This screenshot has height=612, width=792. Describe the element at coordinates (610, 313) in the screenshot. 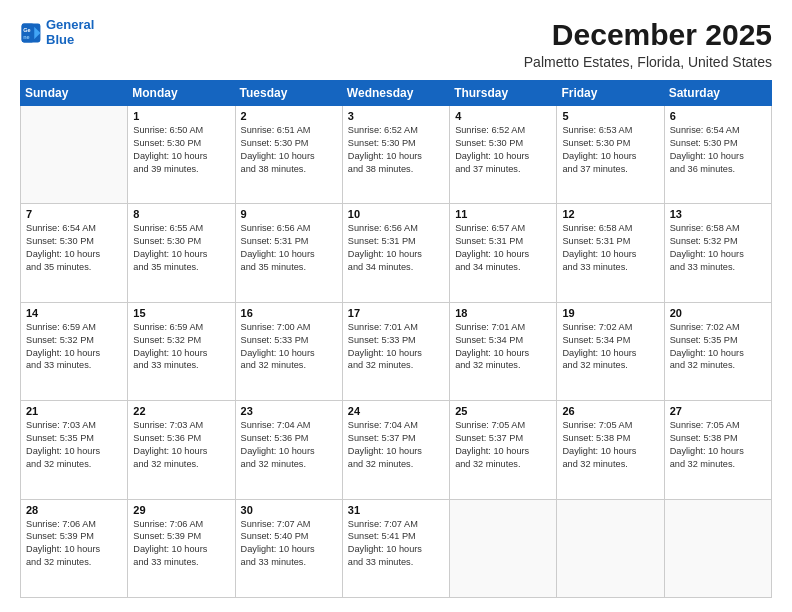

I see `day-number: 19` at that location.